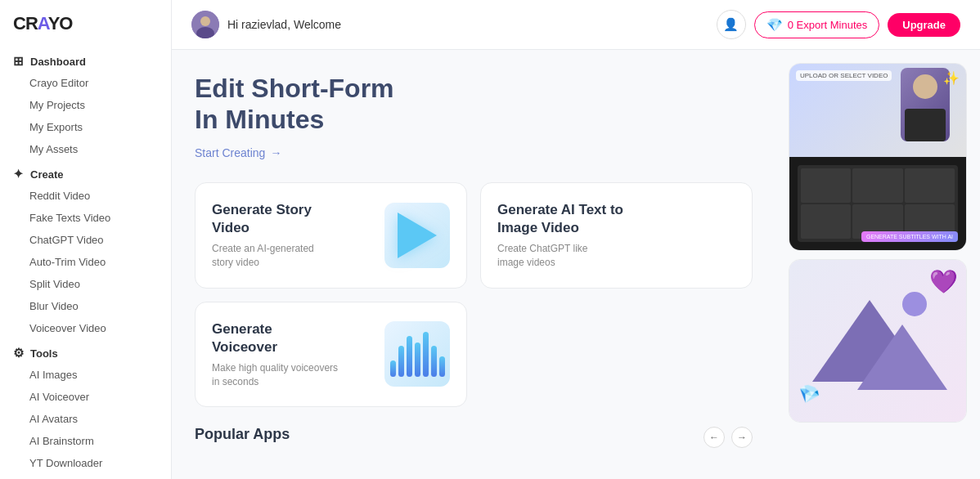  I want to click on card-story-icon-area, so click(417, 235).